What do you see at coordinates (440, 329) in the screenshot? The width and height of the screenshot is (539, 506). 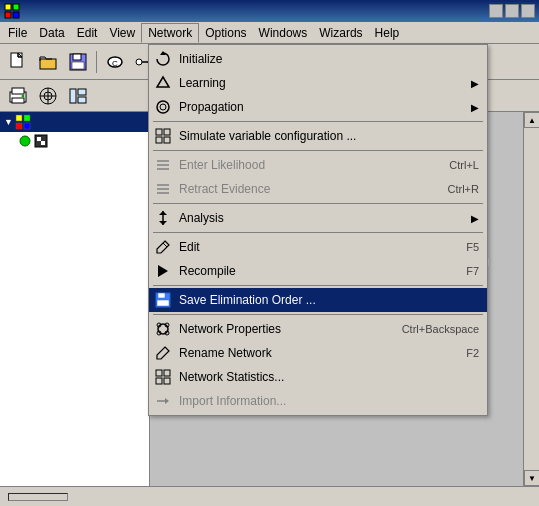 I see `menu-shortcut-net_props: Ctrl+Backspace` at bounding box center [440, 329].